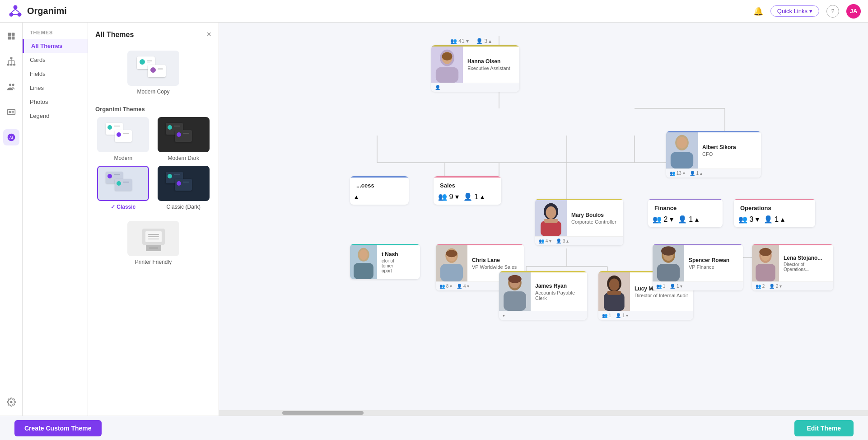 The width and height of the screenshot is (868, 440). I want to click on node-access-dept: ...cess ▴, so click(379, 191).